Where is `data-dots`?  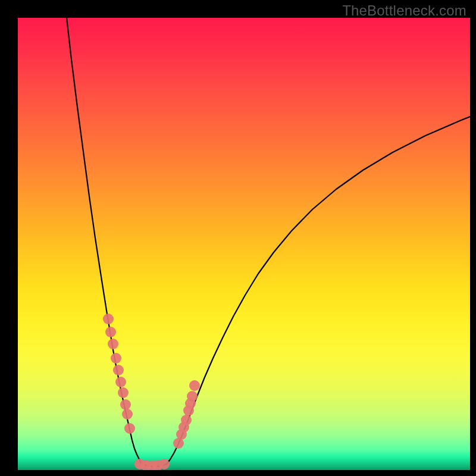
data-dots is located at coordinates (151, 392).